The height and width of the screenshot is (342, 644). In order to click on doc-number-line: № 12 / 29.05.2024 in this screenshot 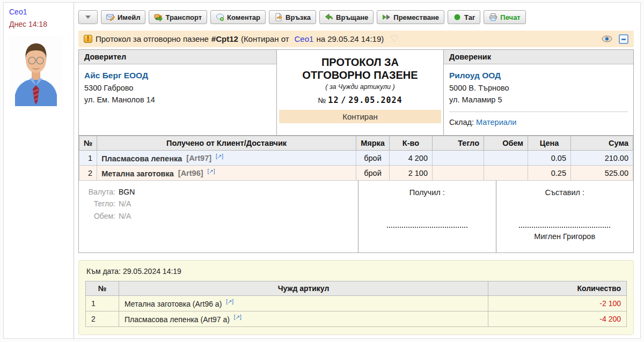, I will do `click(360, 100)`.